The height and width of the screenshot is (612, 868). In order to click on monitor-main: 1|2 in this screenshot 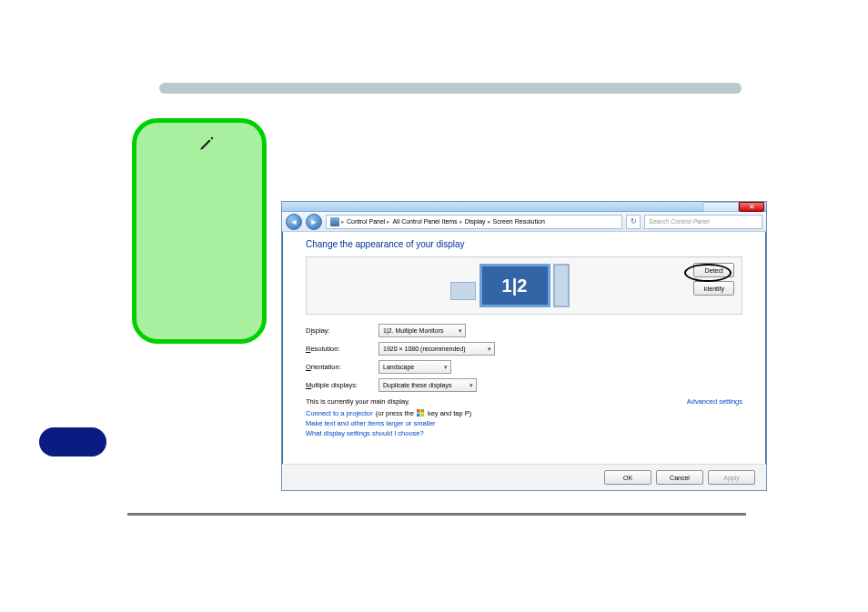, I will do `click(515, 286)`.